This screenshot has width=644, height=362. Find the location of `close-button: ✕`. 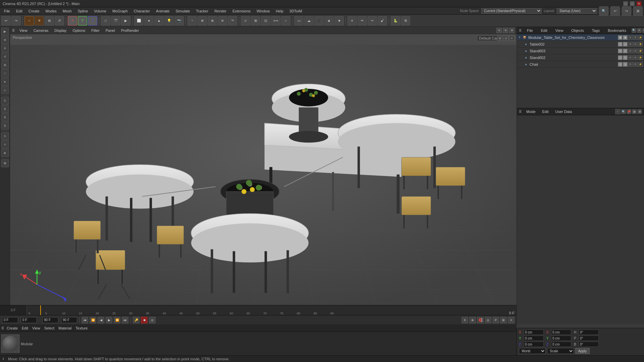

close-button: ✕ is located at coordinates (639, 4).